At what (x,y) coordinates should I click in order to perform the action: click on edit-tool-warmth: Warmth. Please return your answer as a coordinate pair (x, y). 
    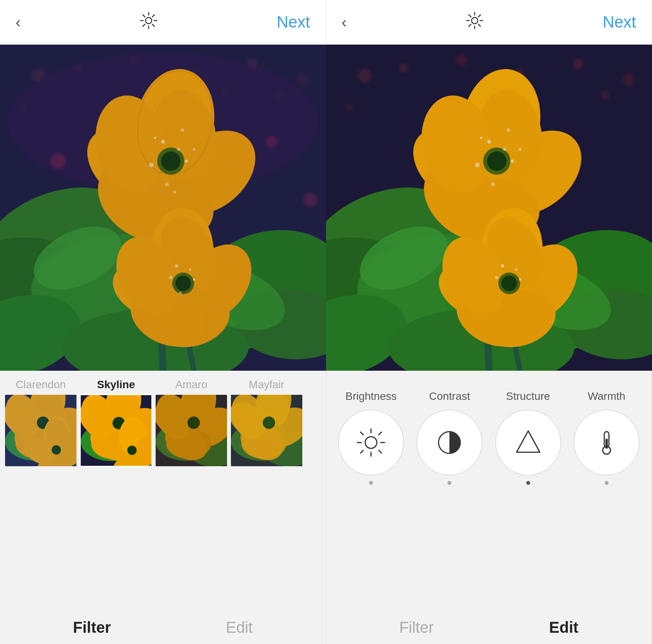
    Looking at the image, I should click on (607, 437).